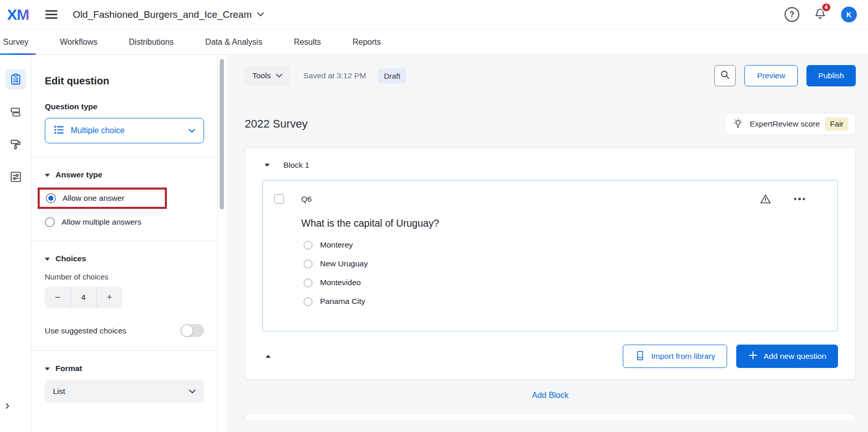 The width and height of the screenshot is (868, 432). What do you see at coordinates (151, 42) in the screenshot?
I see `tab-distributions: Distributions` at bounding box center [151, 42].